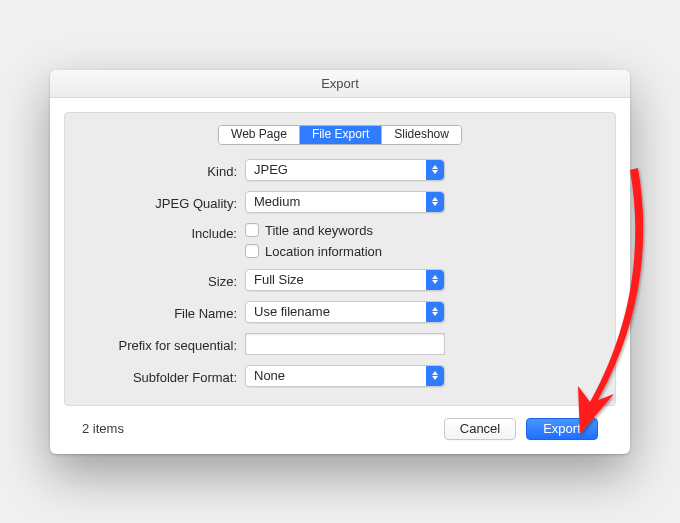 This screenshot has width=680, height=523. I want to click on row-jpeg-quality: JPEG Quality: Medium, so click(340, 202).